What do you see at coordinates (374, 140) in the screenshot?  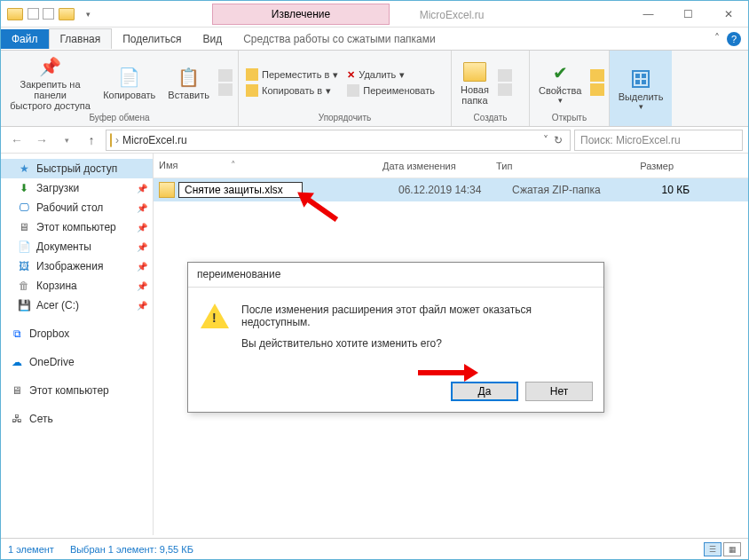 I see `address-bar: ← → ▾ ↑ › MicroExcel.ru ˅ ↻ Поиск: Micro…` at bounding box center [374, 140].